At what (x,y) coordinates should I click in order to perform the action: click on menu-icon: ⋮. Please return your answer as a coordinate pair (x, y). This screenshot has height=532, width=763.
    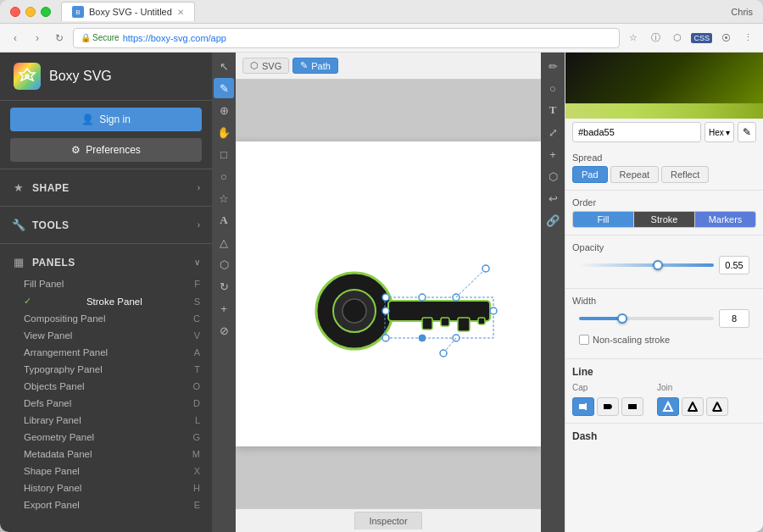
    Looking at the image, I should click on (748, 38).